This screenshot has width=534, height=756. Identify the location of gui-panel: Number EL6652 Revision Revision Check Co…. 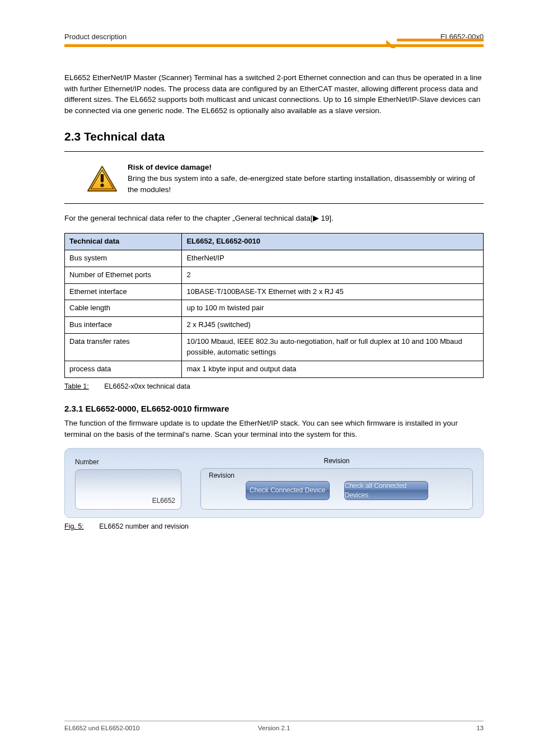
(274, 483).